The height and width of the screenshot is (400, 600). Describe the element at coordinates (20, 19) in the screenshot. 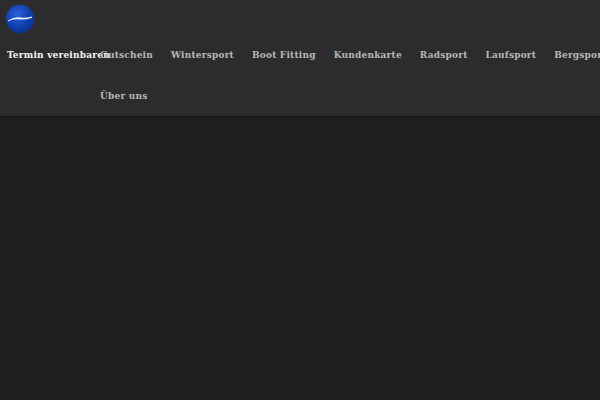

I see `site-logo` at that location.